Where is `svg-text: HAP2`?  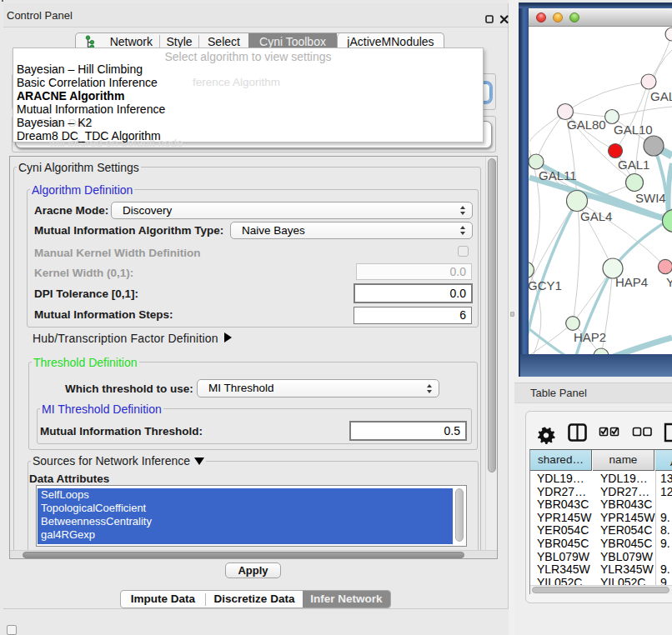
svg-text: HAP2 is located at coordinates (590, 337).